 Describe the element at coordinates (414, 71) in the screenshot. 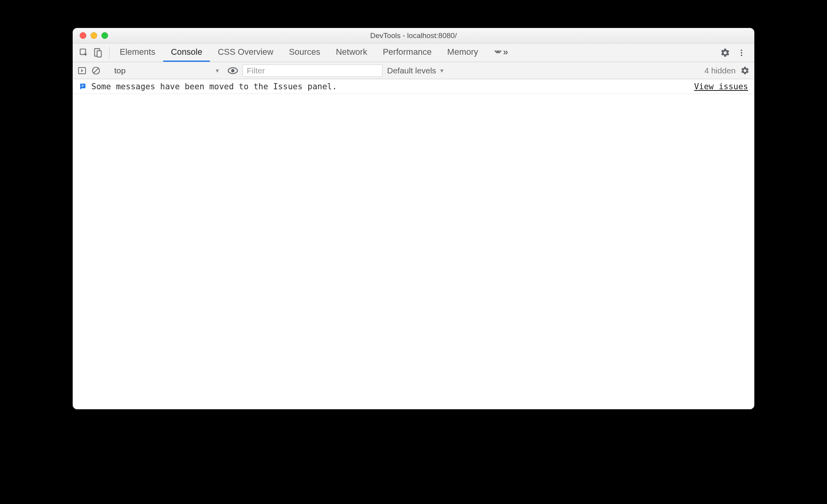

I see `console-toolbar: top ▼ Default levels ▼ 4 hidden` at that location.